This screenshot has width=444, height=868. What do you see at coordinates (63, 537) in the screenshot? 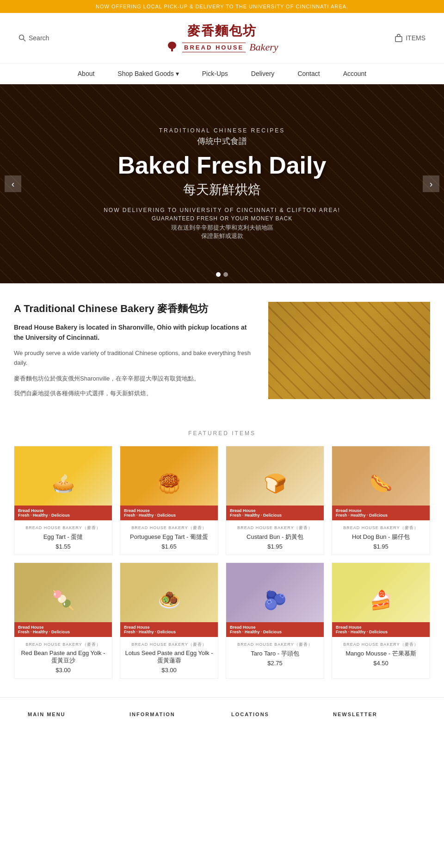
I see `product-name-0: Egg Tart - 蛋撻` at bounding box center [63, 537].